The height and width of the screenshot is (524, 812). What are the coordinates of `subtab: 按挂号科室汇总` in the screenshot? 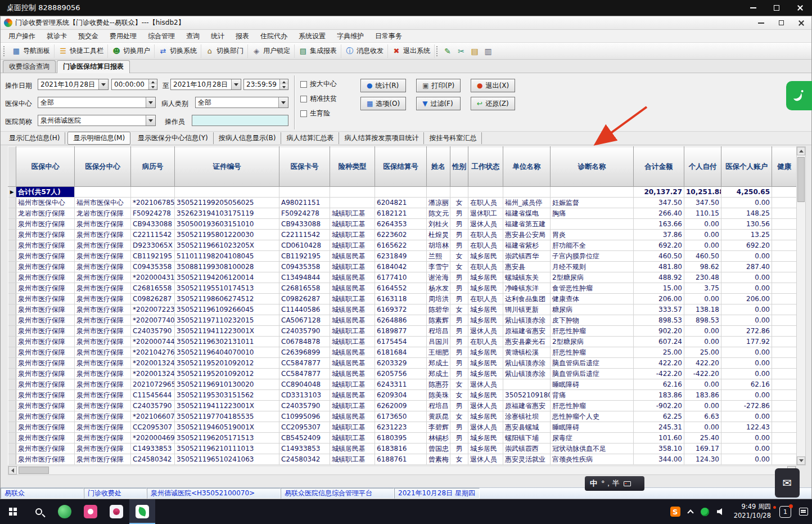 It's located at (453, 138).